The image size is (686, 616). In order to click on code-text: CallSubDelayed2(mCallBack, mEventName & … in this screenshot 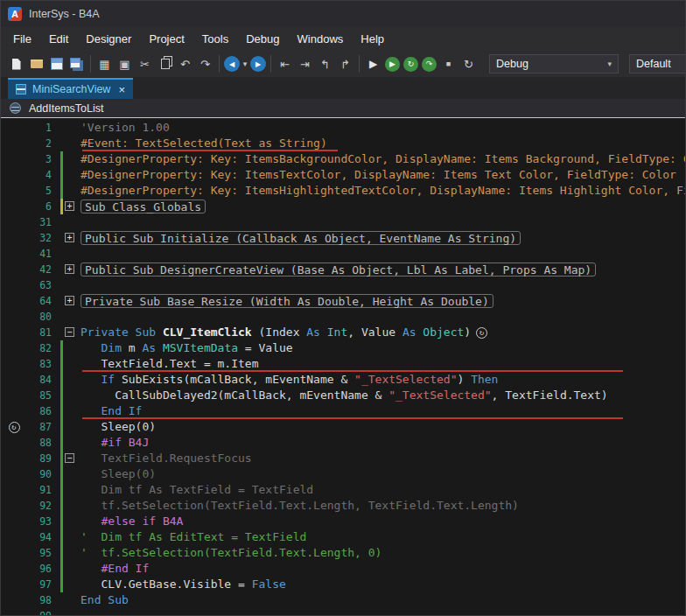, I will do `click(382, 396)`.